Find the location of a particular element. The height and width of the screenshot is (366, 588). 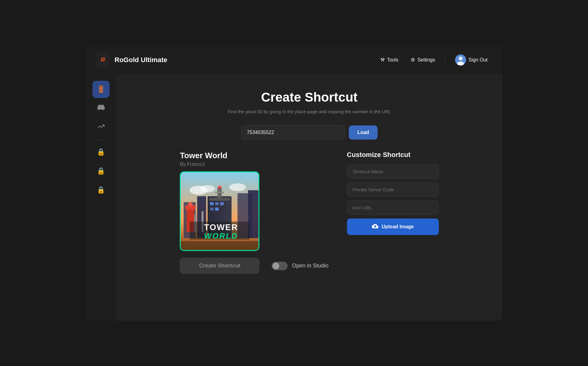

header-divider is located at coordinates (445, 60).